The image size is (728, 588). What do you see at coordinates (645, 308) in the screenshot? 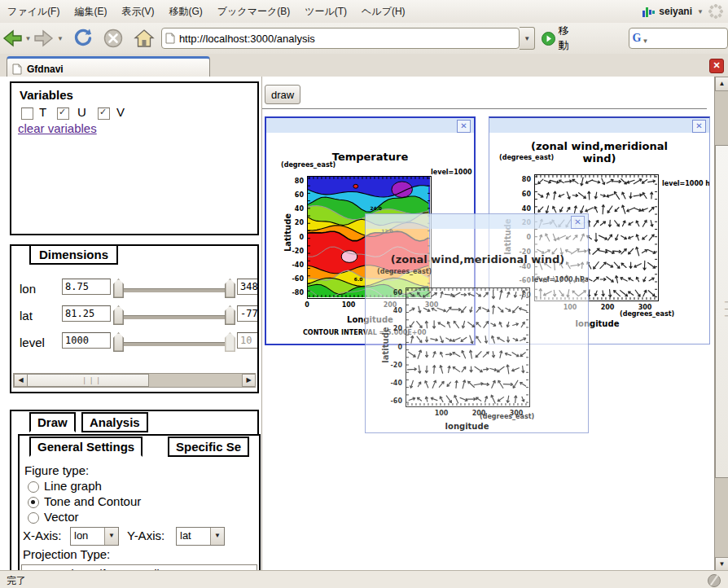
I see `x-tick-label: 300` at bounding box center [645, 308].